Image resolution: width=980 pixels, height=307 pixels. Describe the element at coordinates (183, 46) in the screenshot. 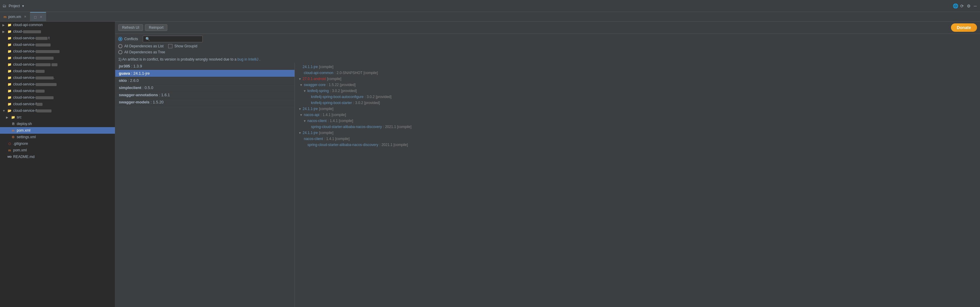

I see `show-groupid-checkbox: Show GroupId` at that location.